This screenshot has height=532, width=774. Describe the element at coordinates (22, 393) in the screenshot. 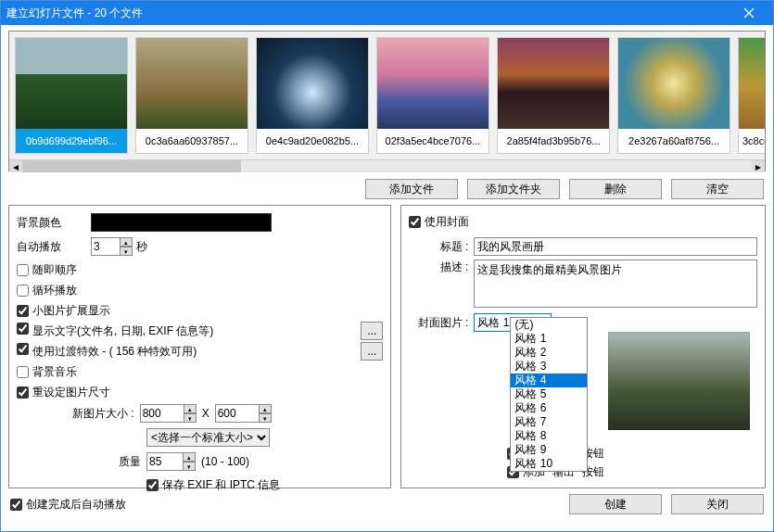

I see `resize-checkbox` at that location.